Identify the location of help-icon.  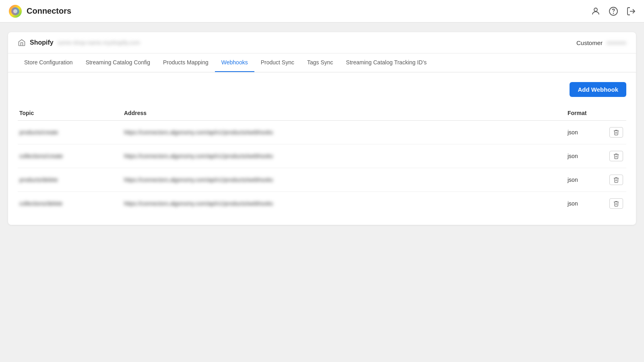
(613, 11).